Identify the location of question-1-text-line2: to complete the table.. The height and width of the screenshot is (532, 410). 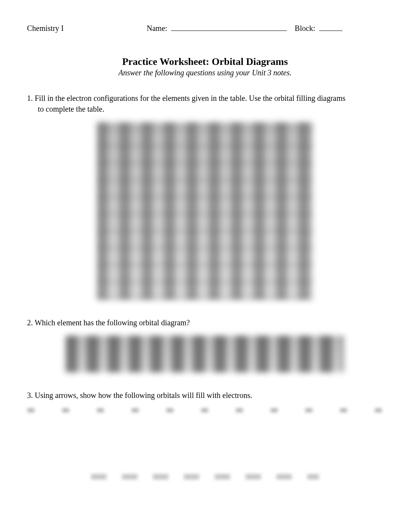
(205, 109).